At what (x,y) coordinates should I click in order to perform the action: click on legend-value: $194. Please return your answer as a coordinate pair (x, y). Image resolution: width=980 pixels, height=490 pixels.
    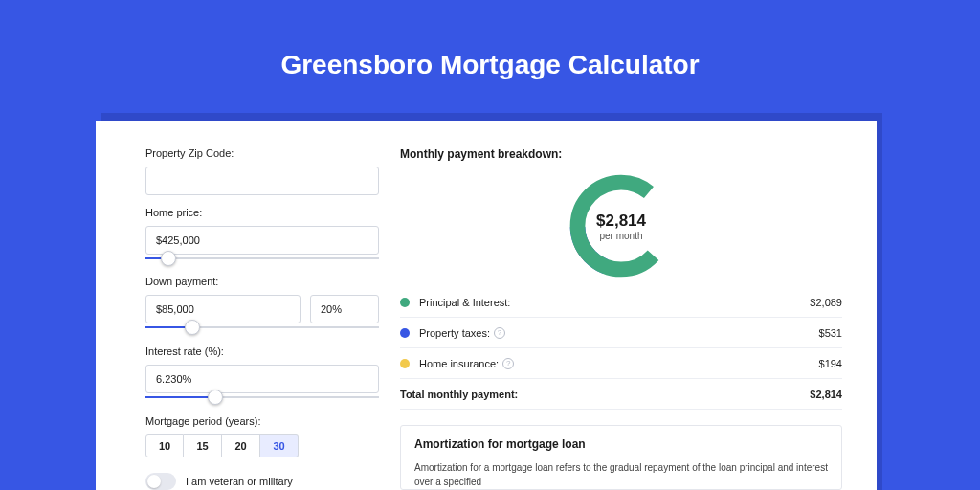
    Looking at the image, I should click on (831, 364).